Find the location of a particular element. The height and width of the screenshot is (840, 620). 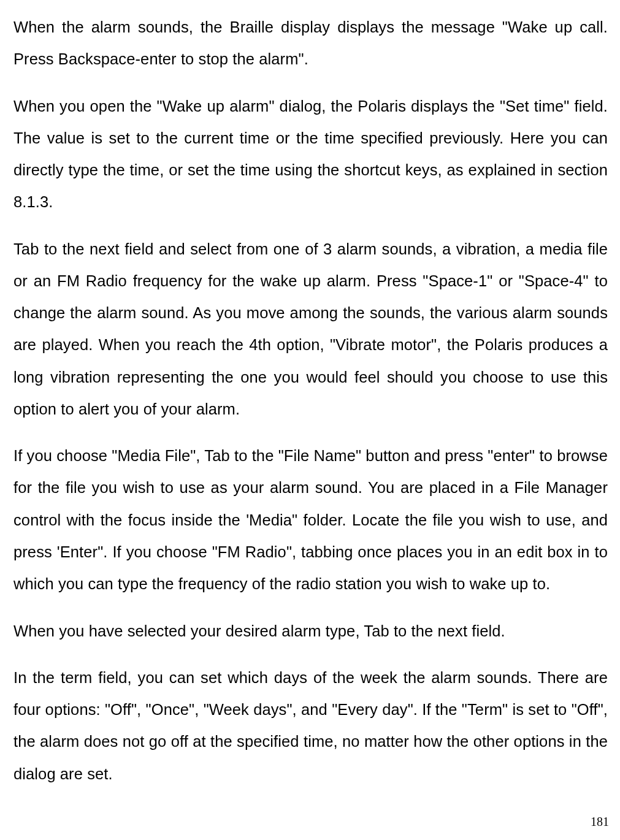

paragraph-2: When you open the "Wake up alarm" dialog… is located at coordinates (310, 155).